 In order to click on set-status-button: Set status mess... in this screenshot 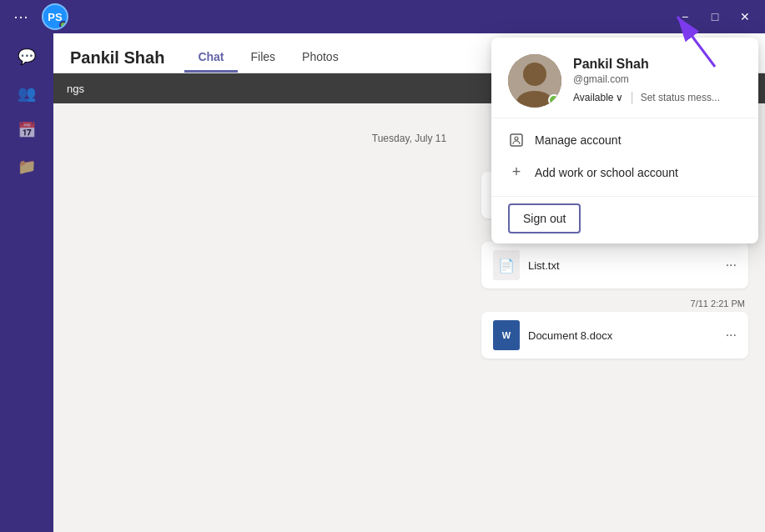, I will do `click(681, 98)`.